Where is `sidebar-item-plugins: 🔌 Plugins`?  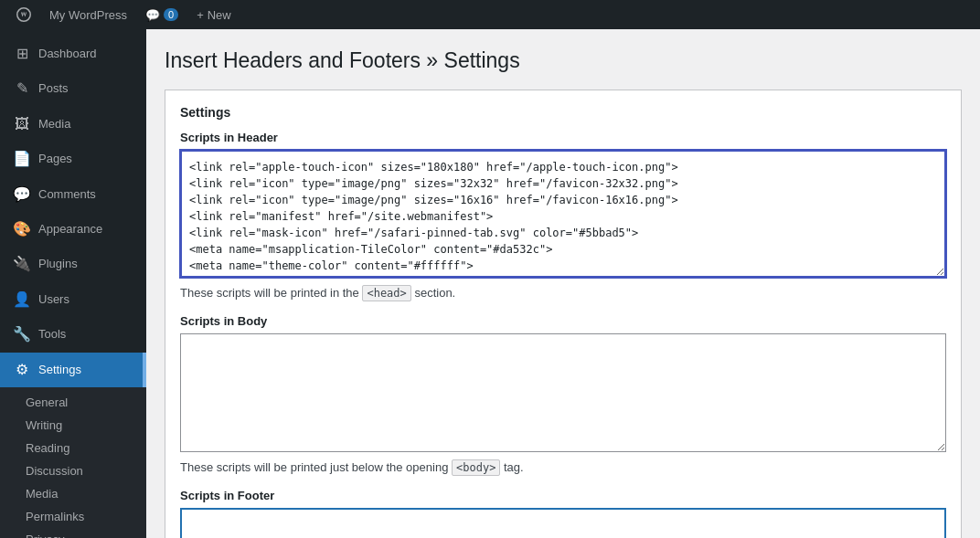 sidebar-item-plugins: 🔌 Plugins is located at coordinates (73, 264).